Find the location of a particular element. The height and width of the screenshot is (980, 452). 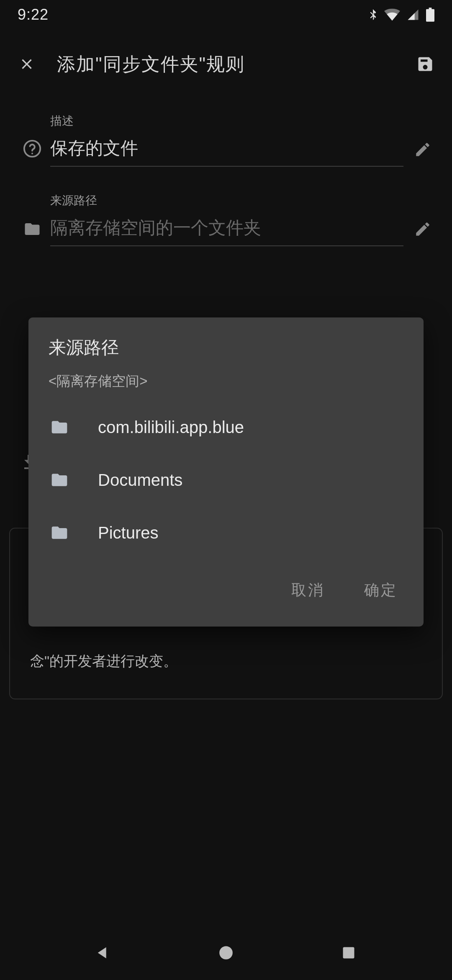

dialog-actions: 取消 确定 is located at coordinates (226, 589).